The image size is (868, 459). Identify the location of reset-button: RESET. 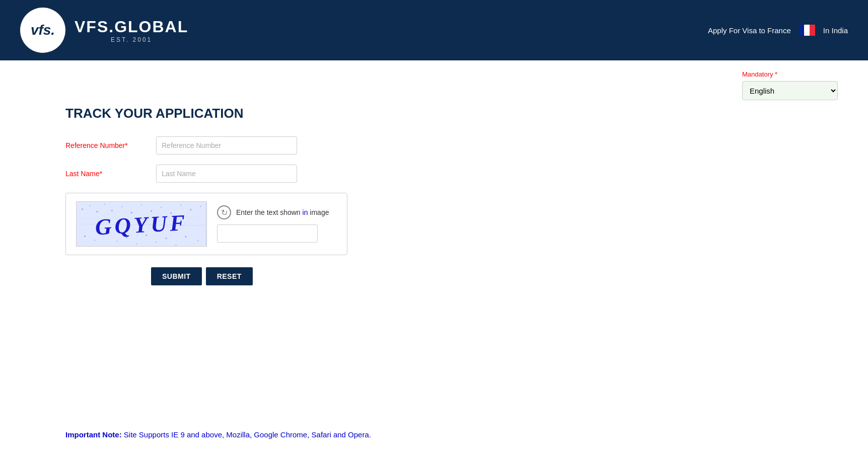
(230, 276).